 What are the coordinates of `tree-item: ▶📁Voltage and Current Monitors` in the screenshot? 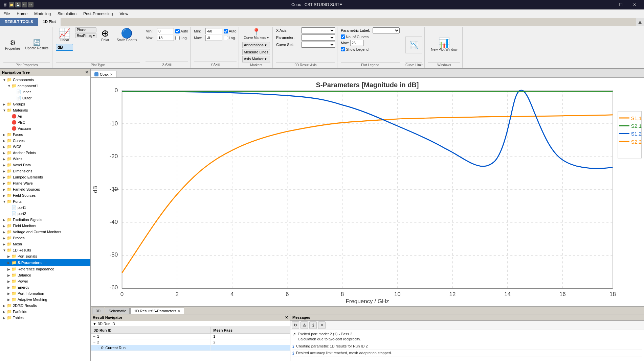 It's located at (45, 232).